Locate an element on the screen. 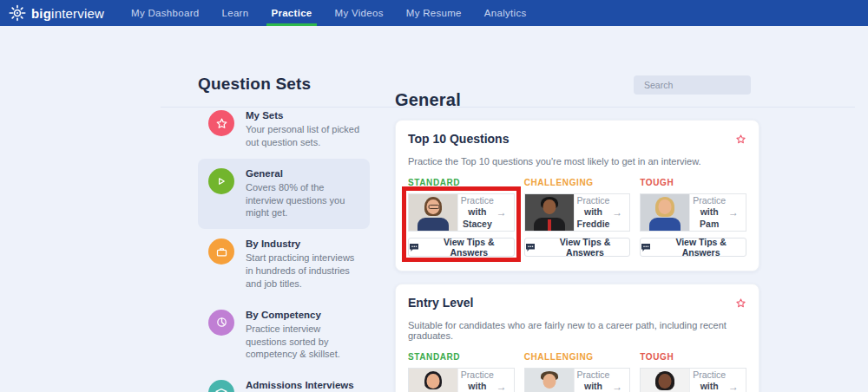 This screenshot has width=868, height=392. question-set-card-entry-level: Entry Level Suitable for candidates who … is located at coordinates (577, 338).